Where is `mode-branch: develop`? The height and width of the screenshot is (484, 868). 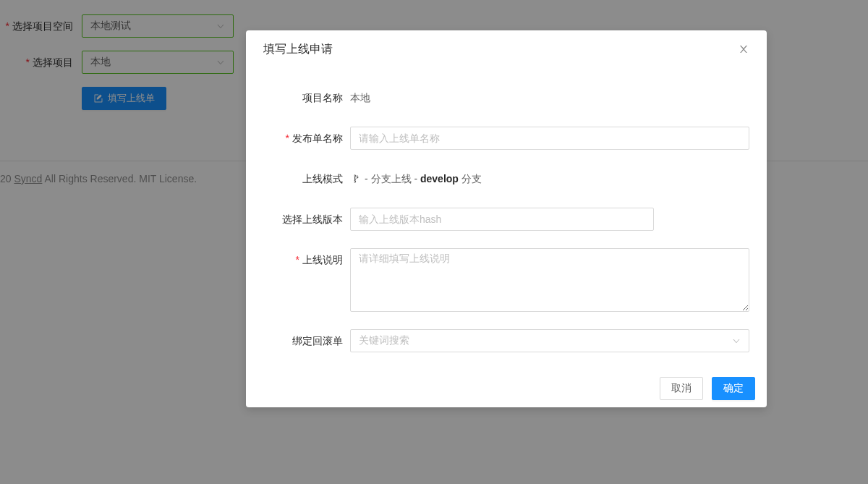 mode-branch: develop is located at coordinates (440, 179).